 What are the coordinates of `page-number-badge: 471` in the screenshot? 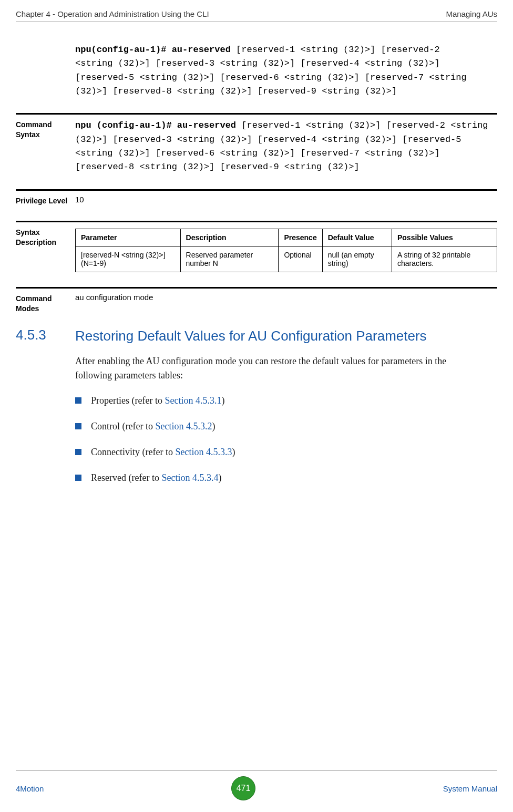 It's located at (243, 788).